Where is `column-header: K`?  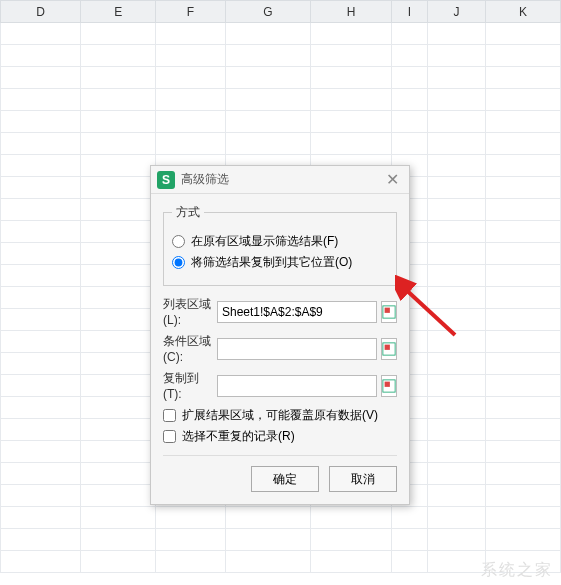 column-header: K is located at coordinates (524, 12).